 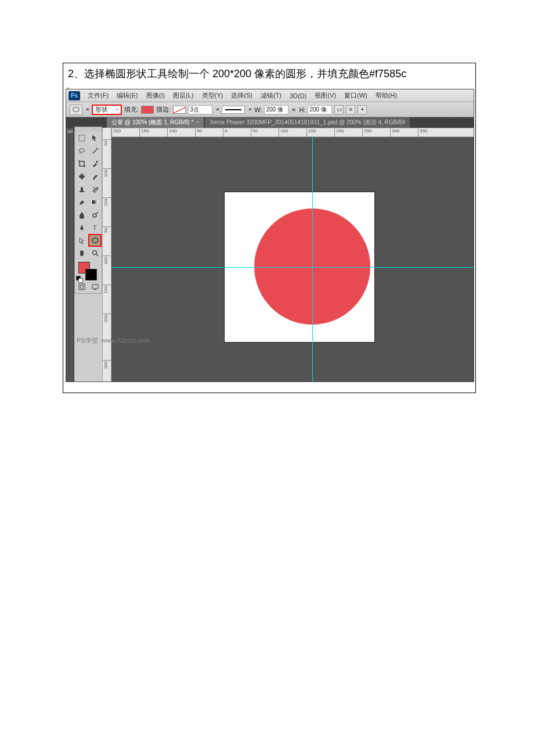 What do you see at coordinates (308, 123) in the screenshot?
I see `document-tab-2: Xerox Phaser 3200MFP_20140514181831_1.ps…` at bounding box center [308, 123].